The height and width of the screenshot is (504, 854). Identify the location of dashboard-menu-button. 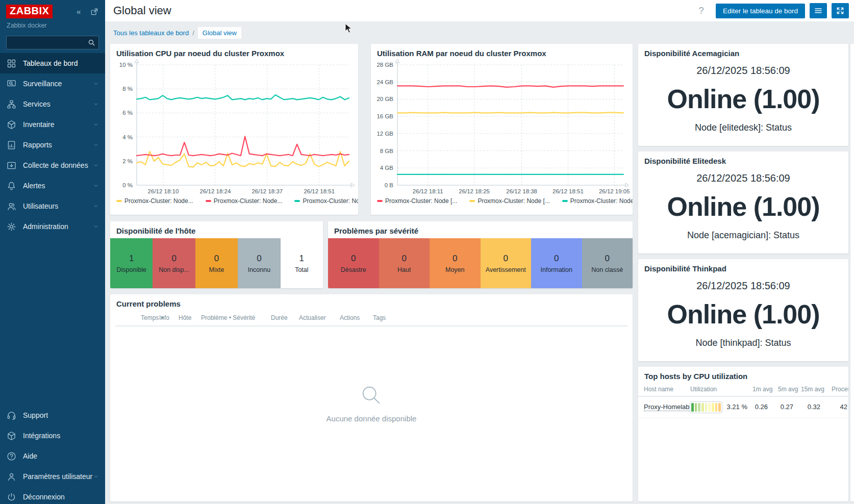
(818, 11).